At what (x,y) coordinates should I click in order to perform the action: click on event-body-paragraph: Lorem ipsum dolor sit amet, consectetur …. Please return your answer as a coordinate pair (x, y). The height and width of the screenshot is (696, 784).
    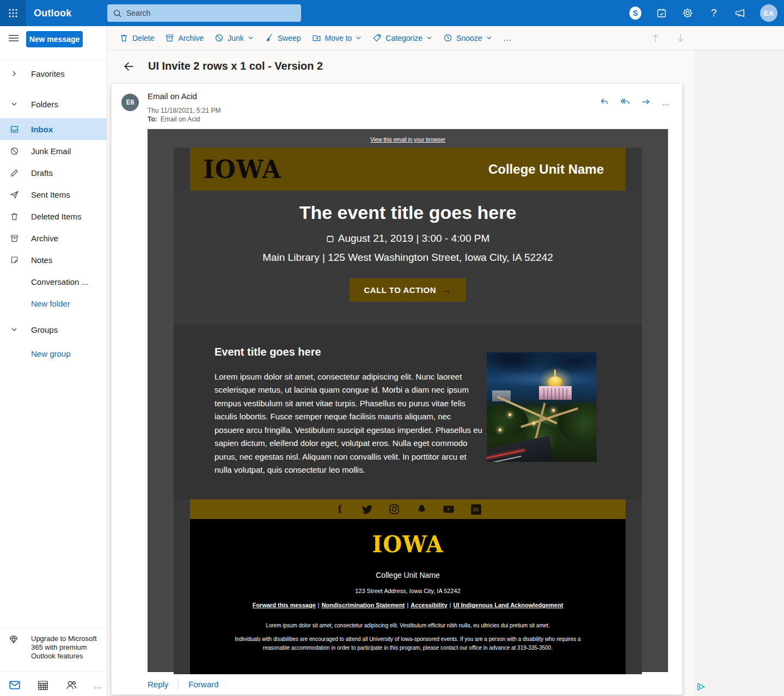
    Looking at the image, I should click on (348, 424).